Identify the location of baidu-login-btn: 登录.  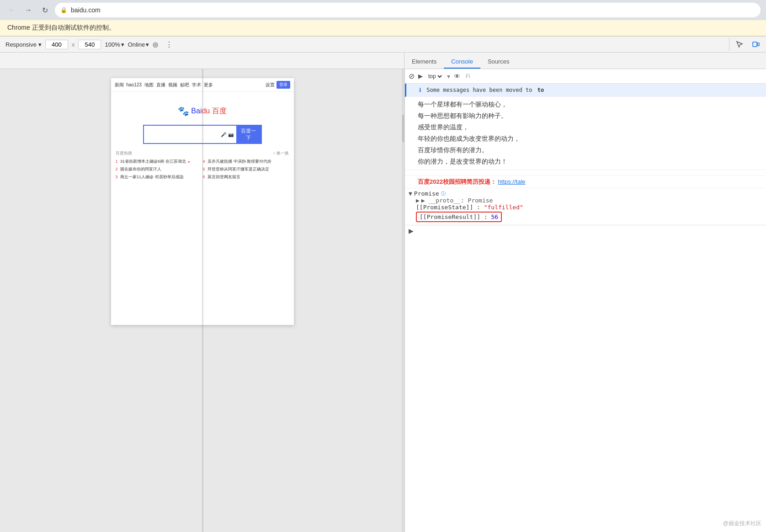
(283, 85).